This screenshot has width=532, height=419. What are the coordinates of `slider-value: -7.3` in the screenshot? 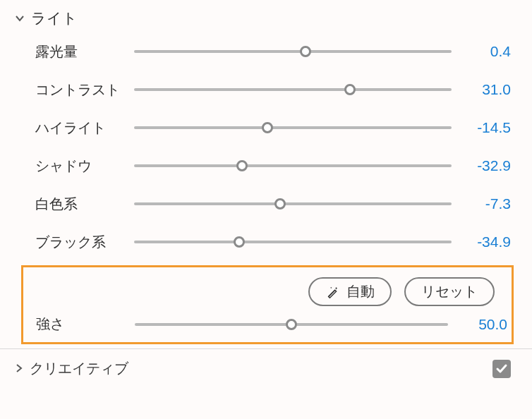 It's located at (485, 204).